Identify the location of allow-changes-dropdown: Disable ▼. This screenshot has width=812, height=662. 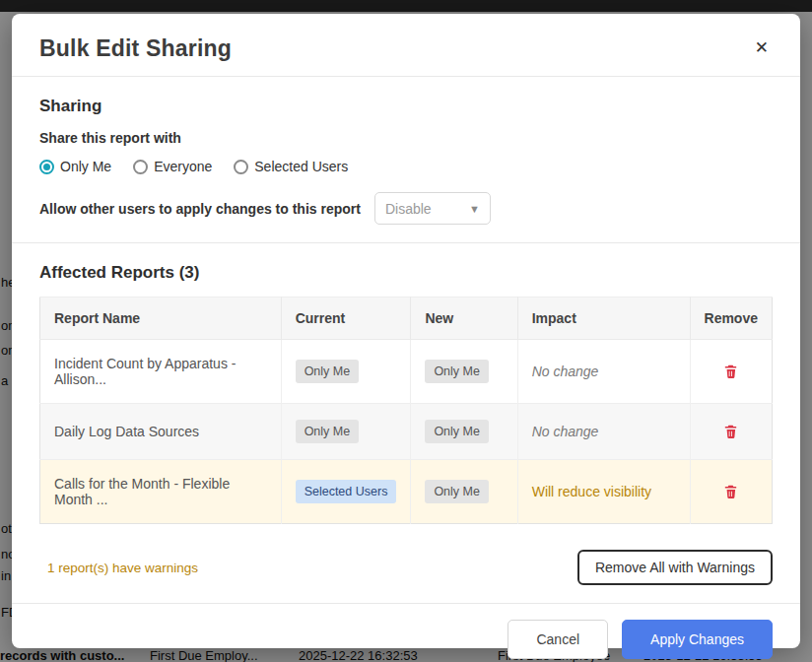
(433, 209).